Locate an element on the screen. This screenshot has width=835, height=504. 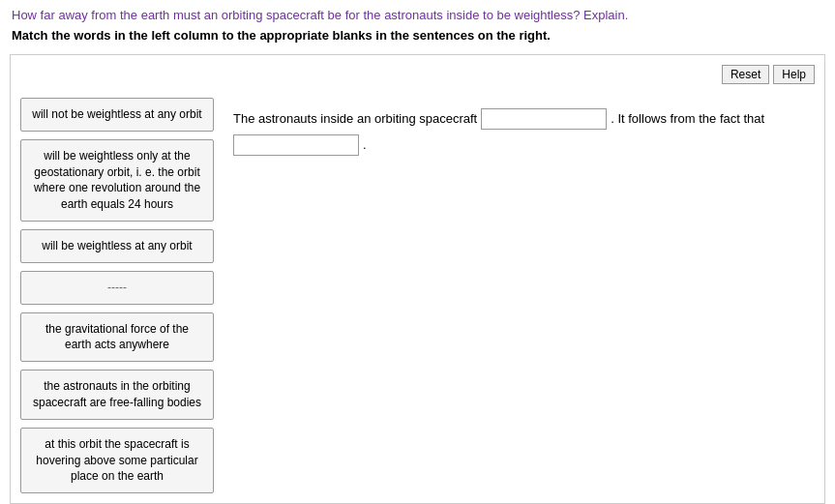
drag-item: the gravitational force of the earth act… is located at coordinates (117, 338).